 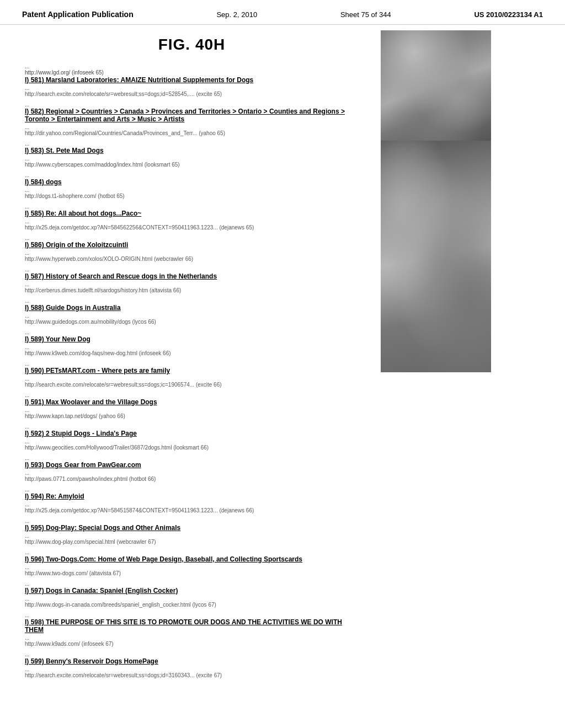 I want to click on list-item: ...I) 597) Dogs in Canada: Spaniel (Engl…, so click(x=192, y=595).